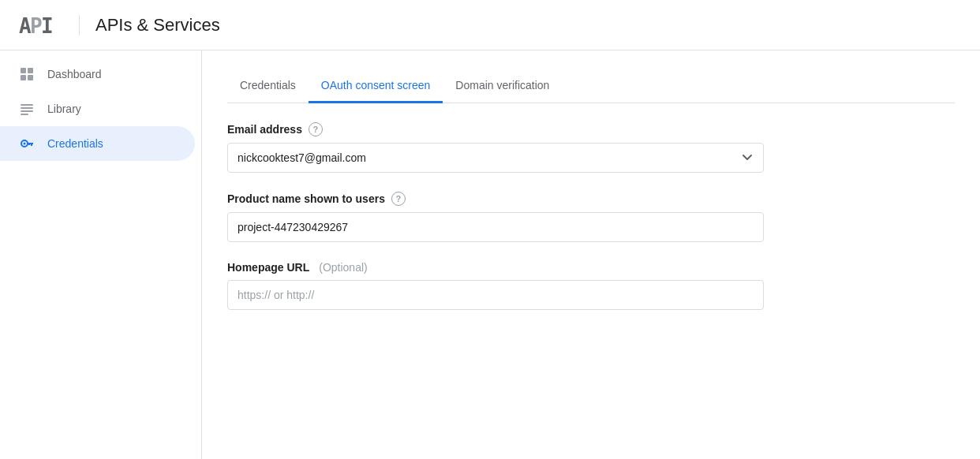 This screenshot has height=459, width=980. I want to click on product-name-help-icon: ?, so click(398, 199).